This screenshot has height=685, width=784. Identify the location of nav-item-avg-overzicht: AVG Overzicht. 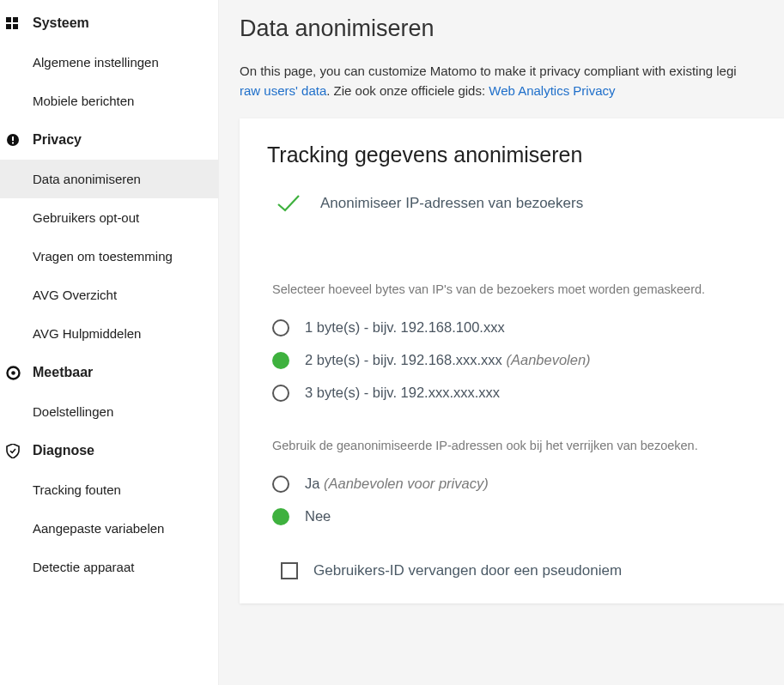
(109, 295).